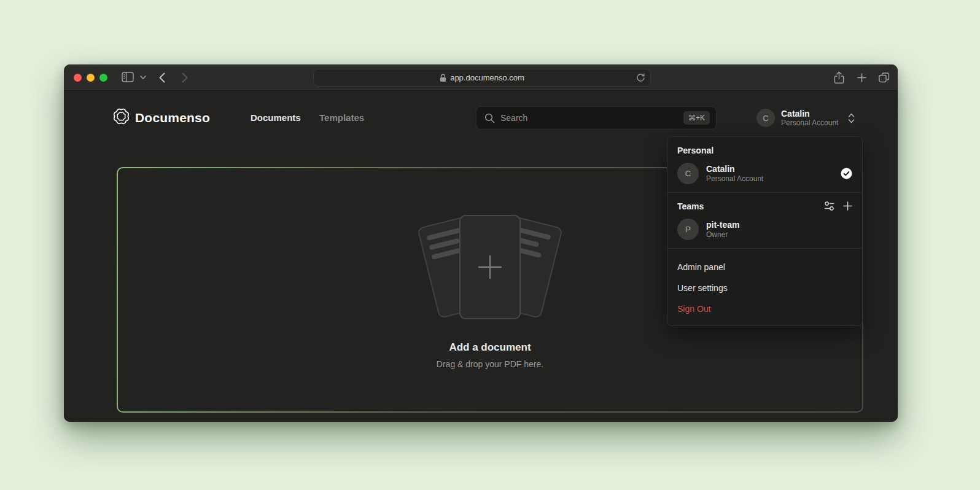 The image size is (980, 490). Describe the element at coordinates (490, 364) in the screenshot. I see `dropzone-subtitle: Drag & drop your PDF here.` at that location.